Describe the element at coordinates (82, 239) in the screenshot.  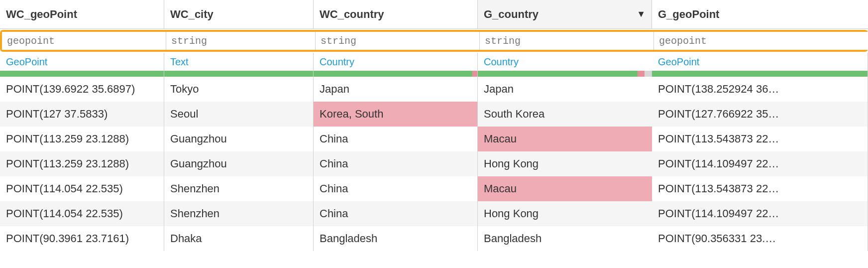
I see `table-cell: POINT(90.3961 23.7161)` at that location.